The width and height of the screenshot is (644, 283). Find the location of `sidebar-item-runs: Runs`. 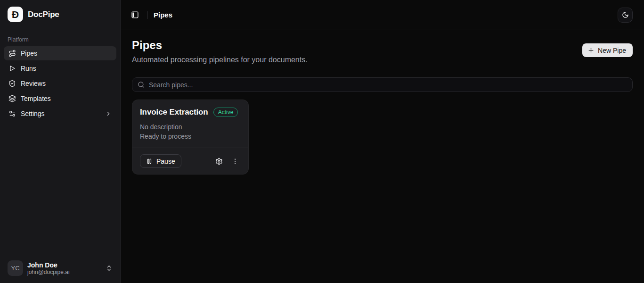

sidebar-item-runs: Runs is located at coordinates (60, 68).